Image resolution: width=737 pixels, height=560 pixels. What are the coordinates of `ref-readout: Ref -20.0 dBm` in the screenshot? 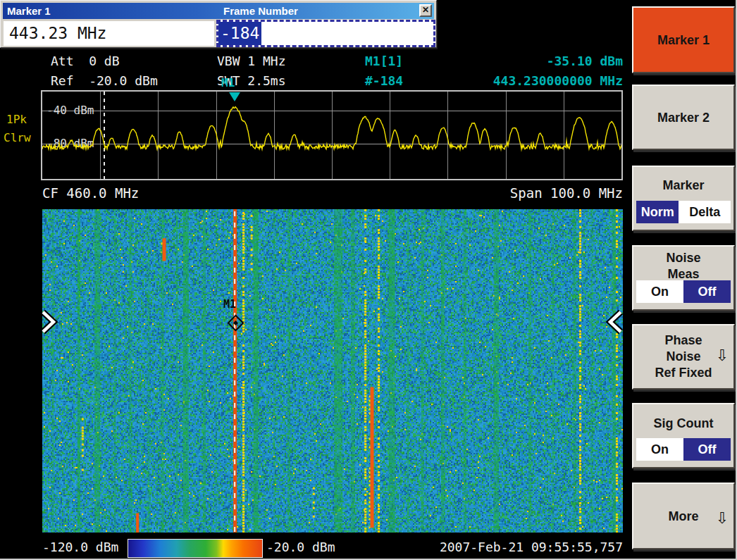 It's located at (104, 80).